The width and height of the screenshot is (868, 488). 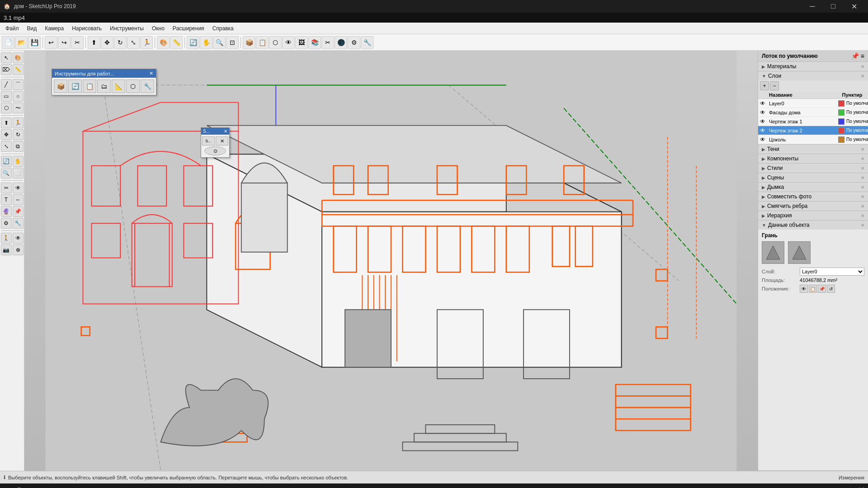 I want to click on layers-remove-btn: −, so click(x=774, y=86).